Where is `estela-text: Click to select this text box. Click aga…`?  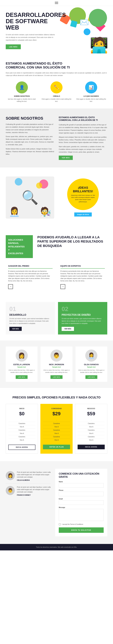 estela-text: Click to select this text box. Click aga… is located at coordinates (22, 371).